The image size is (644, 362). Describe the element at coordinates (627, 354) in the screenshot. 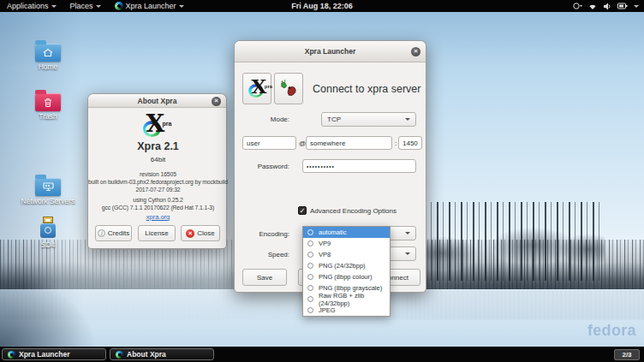

I see `workspace-pager: 2/3` at that location.